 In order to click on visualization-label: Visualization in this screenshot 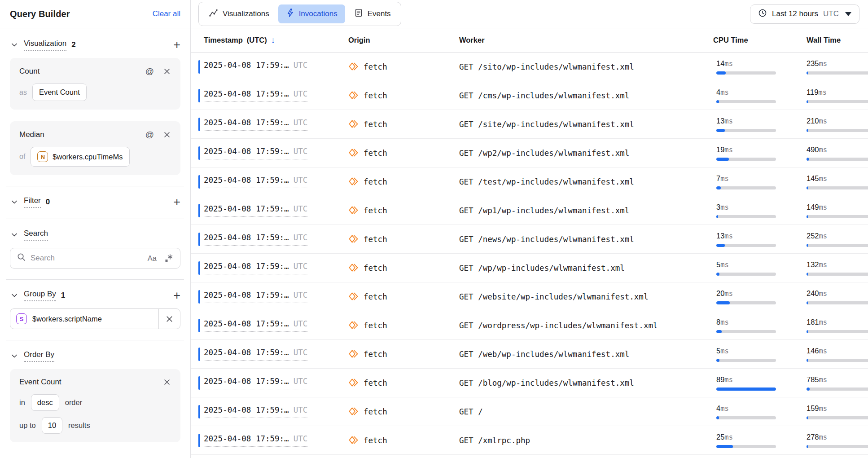, I will do `click(45, 45)`.